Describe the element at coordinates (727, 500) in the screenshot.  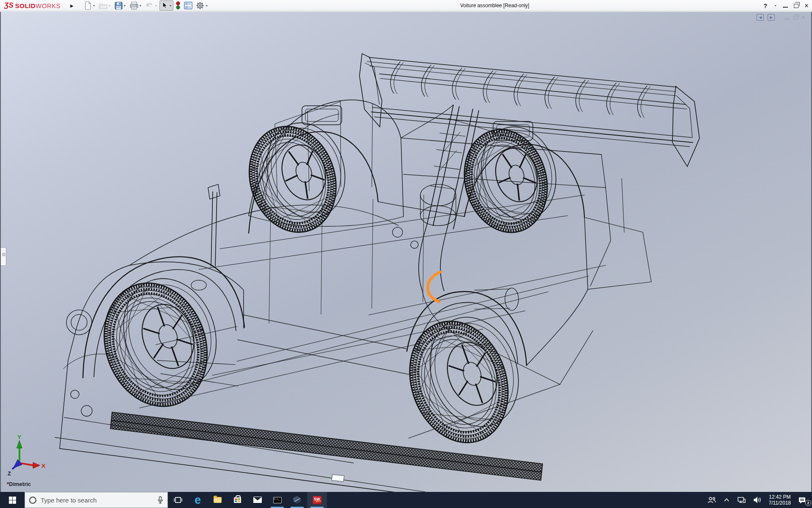
I see `hidden-icons-button` at that location.